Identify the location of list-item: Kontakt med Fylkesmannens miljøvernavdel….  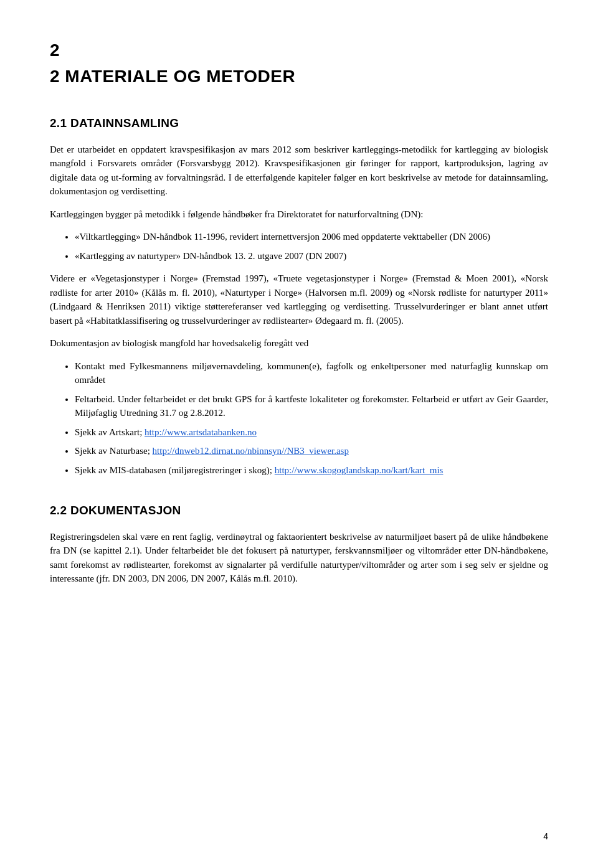
(311, 374).